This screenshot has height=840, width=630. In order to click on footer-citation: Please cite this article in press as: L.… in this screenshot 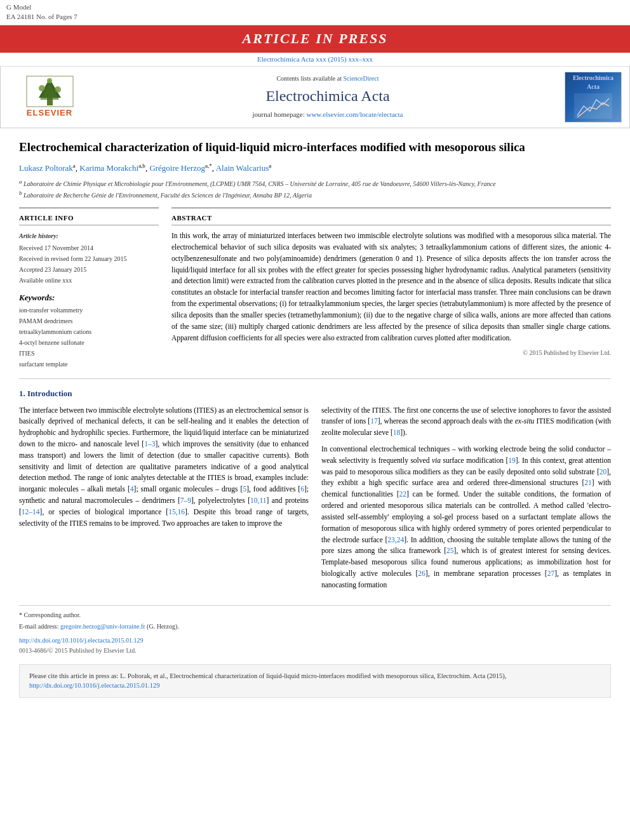, I will do `click(315, 681)`.